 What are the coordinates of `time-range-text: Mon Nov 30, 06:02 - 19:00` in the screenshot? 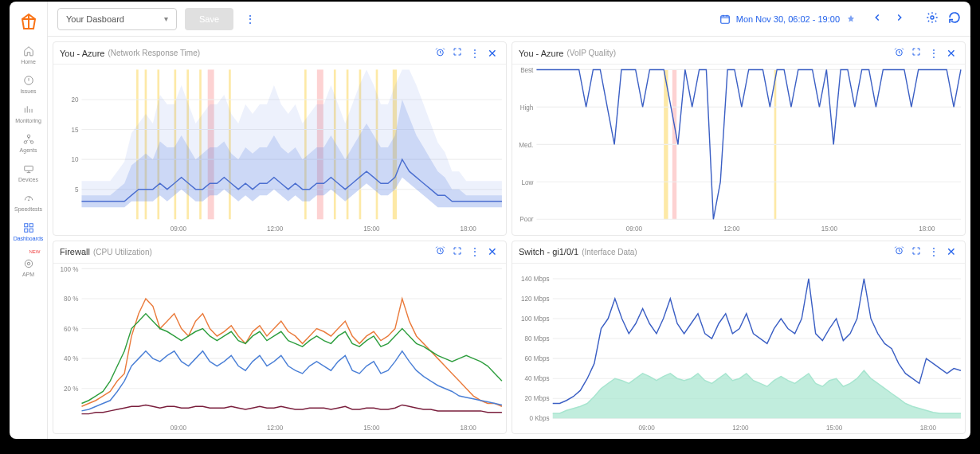 It's located at (788, 19).